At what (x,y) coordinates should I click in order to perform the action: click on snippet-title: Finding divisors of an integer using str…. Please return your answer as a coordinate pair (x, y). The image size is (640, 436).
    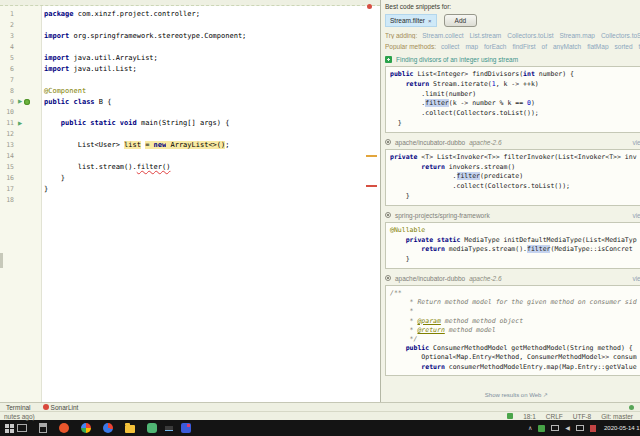
    Looking at the image, I should click on (457, 60).